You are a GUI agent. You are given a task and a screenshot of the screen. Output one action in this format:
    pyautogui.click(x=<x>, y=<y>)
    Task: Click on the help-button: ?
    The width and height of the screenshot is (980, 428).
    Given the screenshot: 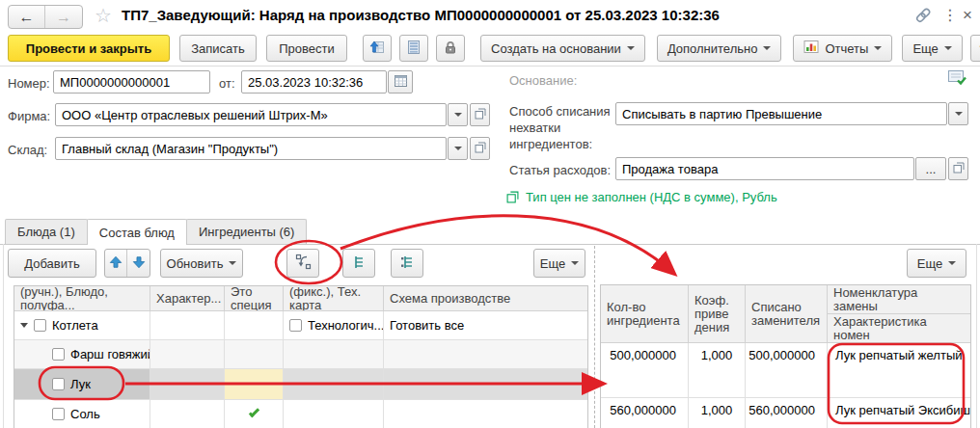 What is the action you would take?
    pyautogui.click(x=975, y=48)
    